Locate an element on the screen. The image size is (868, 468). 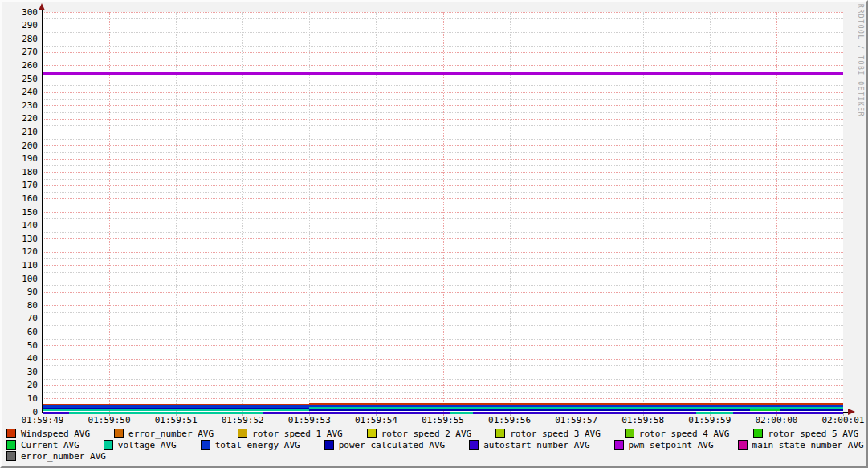
y-axis-label: 240 is located at coordinates (25, 92).